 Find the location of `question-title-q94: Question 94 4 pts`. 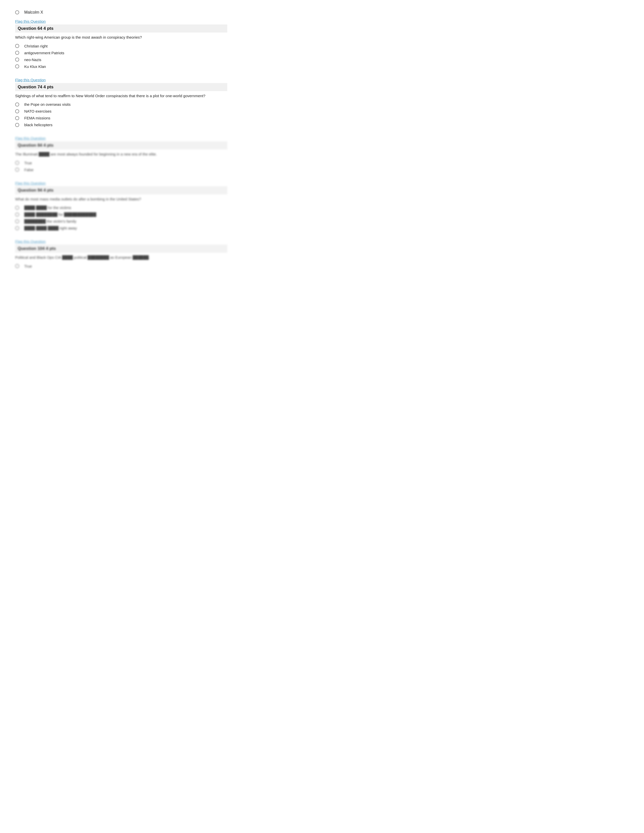

question-title-q94: Question 94 4 pts is located at coordinates (121, 190).